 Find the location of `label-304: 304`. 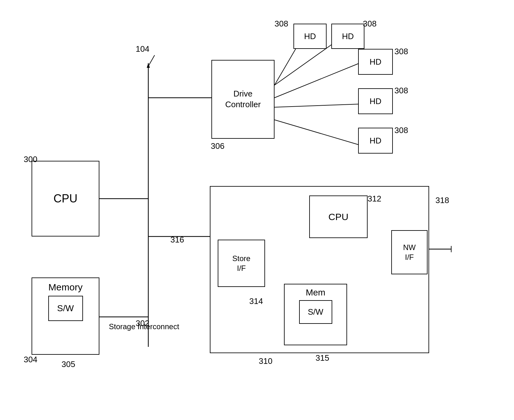

label-304: 304 is located at coordinates (30, 359).